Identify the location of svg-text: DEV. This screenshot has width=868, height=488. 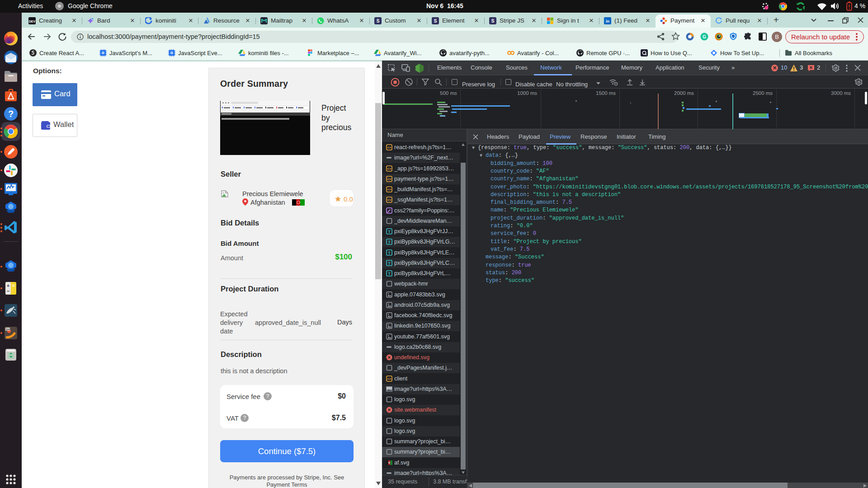
(33, 22).